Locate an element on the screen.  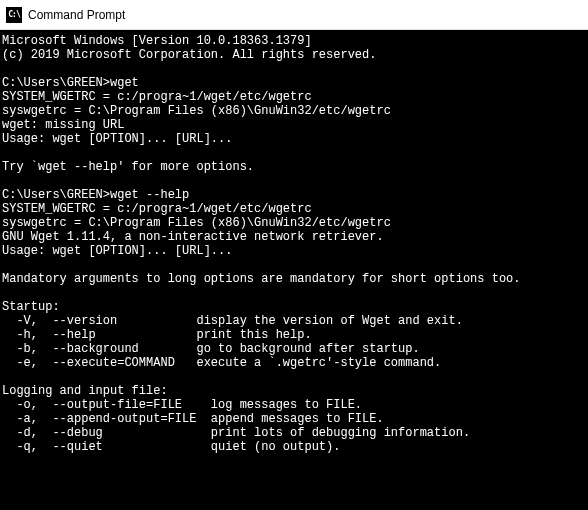
terminal-line: -d, --debug print lots of debugging info… is located at coordinates (294, 433).